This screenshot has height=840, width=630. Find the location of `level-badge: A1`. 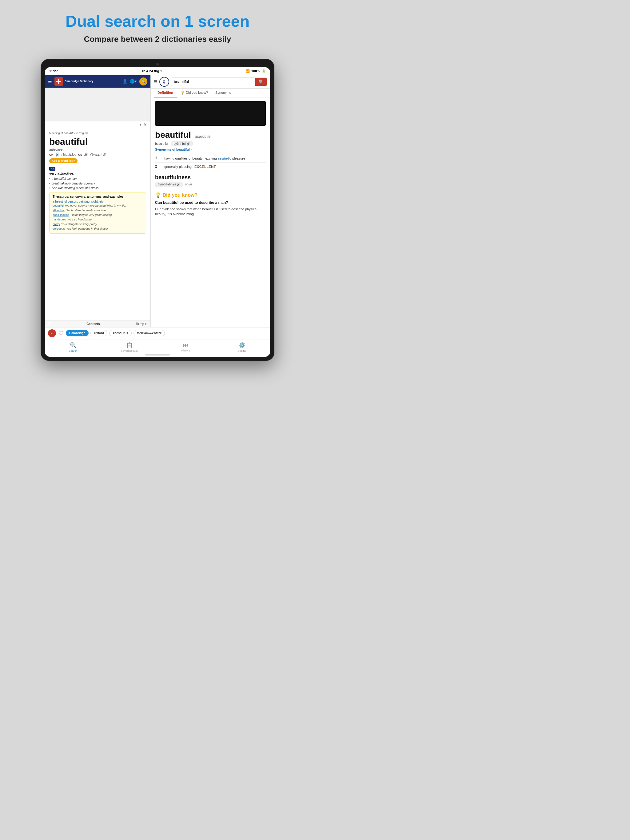

level-badge: A1 is located at coordinates (52, 169).